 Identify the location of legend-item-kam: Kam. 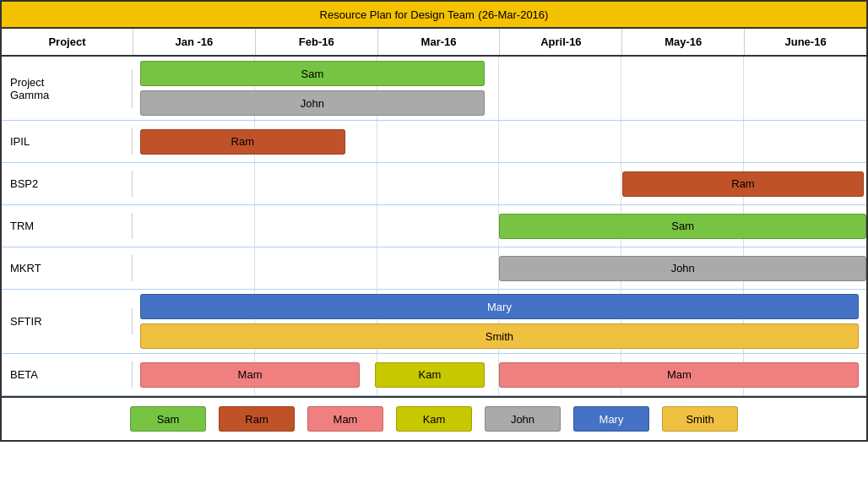
(434, 419).